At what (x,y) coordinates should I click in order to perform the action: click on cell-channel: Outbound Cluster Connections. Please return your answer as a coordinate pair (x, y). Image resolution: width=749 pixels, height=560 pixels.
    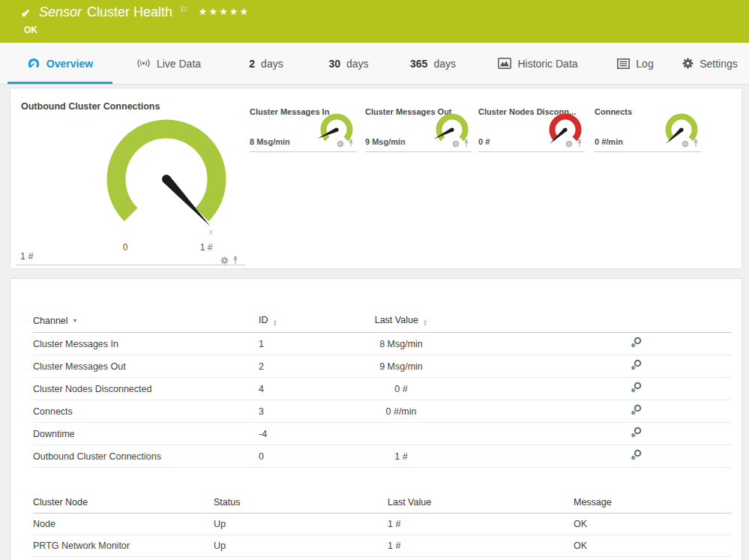
    Looking at the image, I should click on (145, 457).